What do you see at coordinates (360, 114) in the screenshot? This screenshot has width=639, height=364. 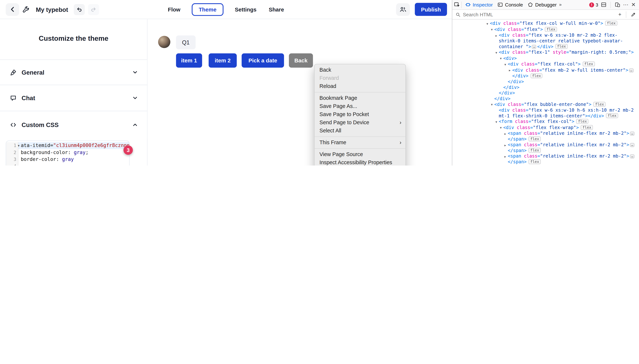 I see `menu-item-save-page-to-pocket: Save Page to Pocket` at bounding box center [360, 114].